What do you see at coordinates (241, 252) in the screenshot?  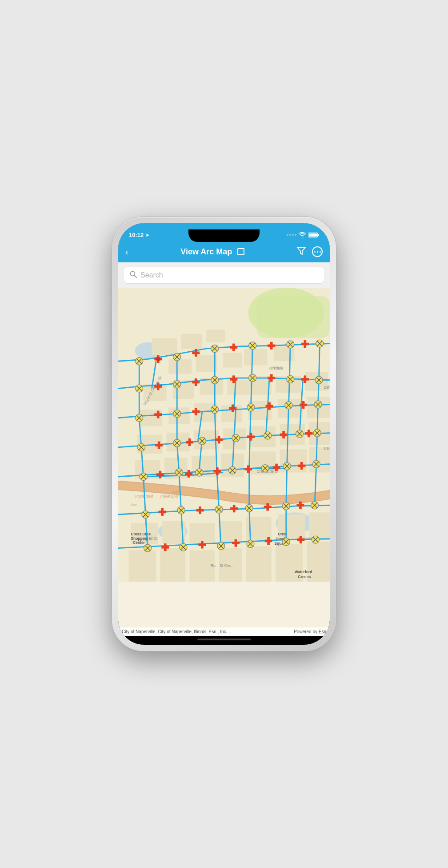 I see `square-icon` at bounding box center [241, 252].